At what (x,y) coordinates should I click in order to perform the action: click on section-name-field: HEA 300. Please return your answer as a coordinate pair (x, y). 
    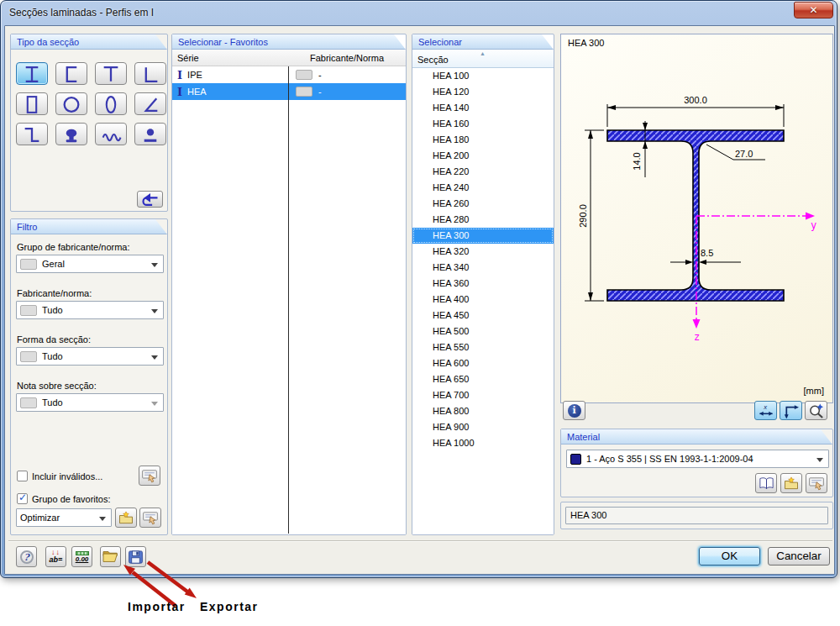
    Looking at the image, I should click on (697, 516).